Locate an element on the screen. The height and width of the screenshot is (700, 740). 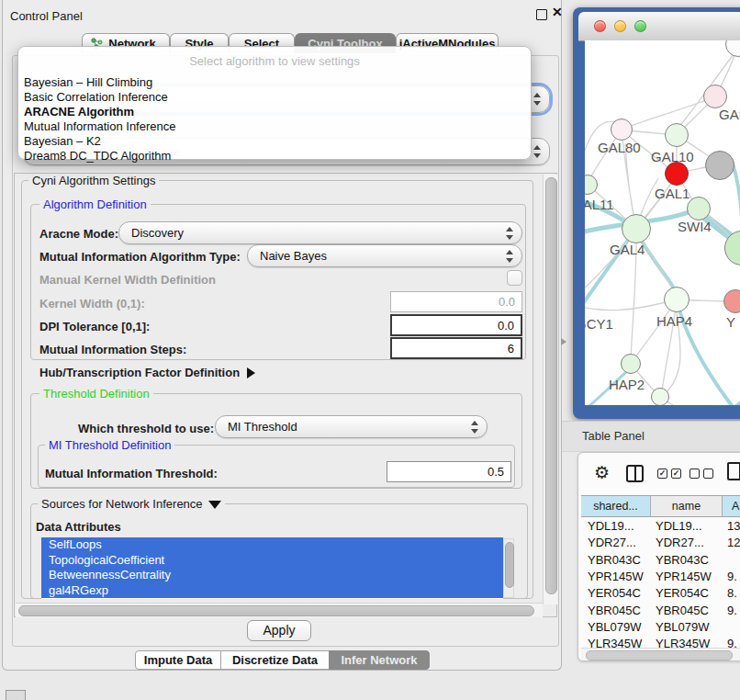
dropdown-prompt: Select algorithm to view settings is located at coordinates (275, 61).